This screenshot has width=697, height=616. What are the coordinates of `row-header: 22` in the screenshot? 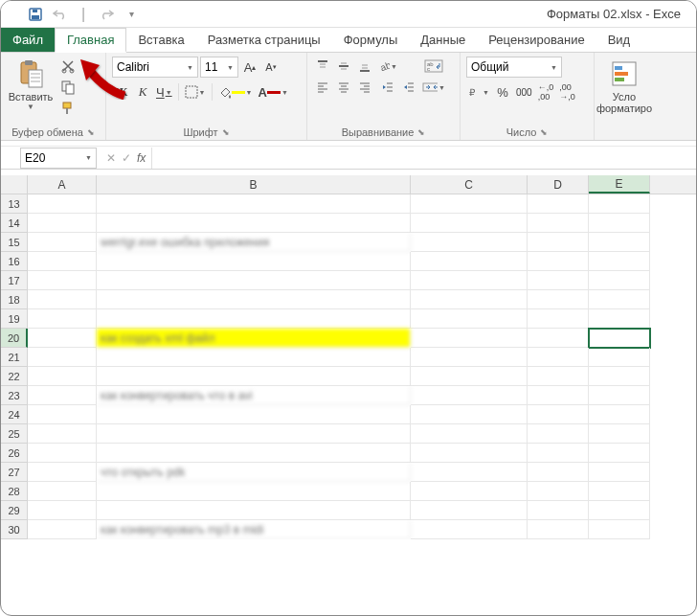 It's located at (14, 376).